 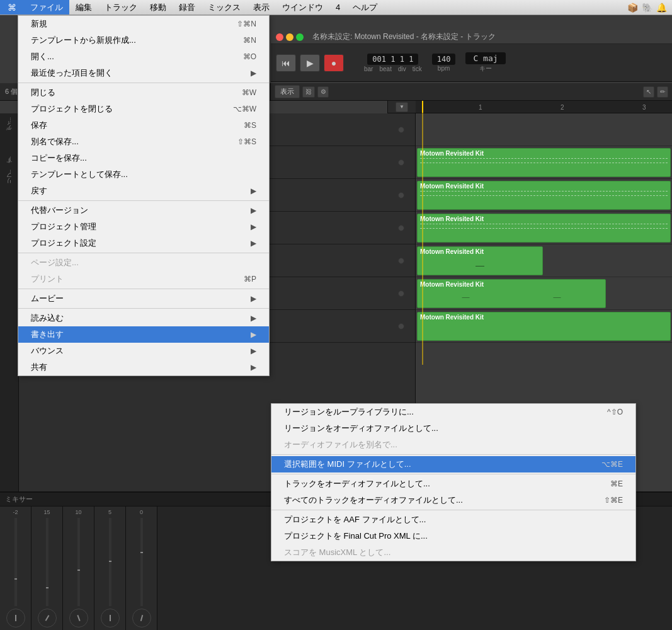 I want to click on apple-menu: ⌘, so click(x=12, y=8).